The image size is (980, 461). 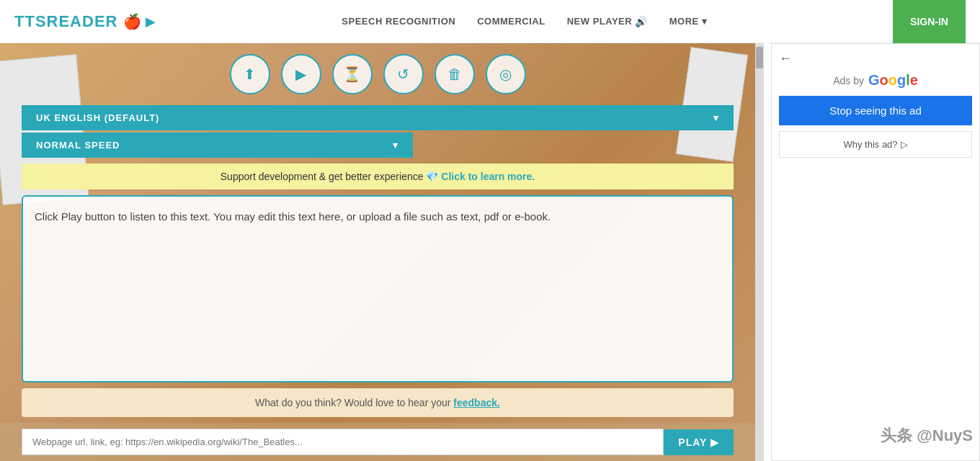 I want to click on scrollbar-thumb, so click(x=760, y=58).